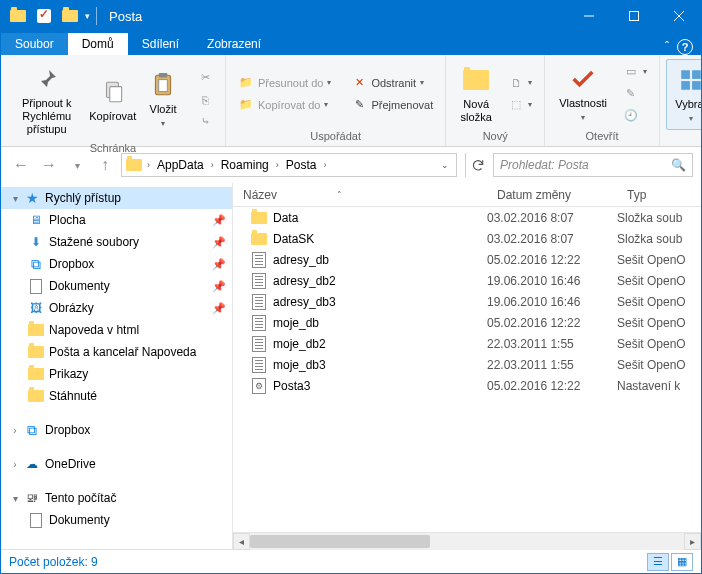 The image size is (702, 574). I want to click on column-header-name: Název˄, so click(360, 195).